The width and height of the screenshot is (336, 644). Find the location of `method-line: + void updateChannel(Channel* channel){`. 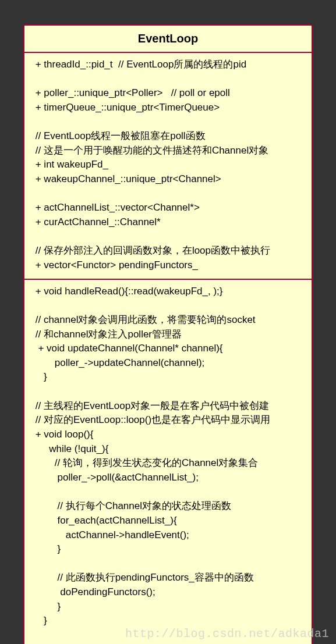

method-line: + void updateChannel(Channel* channel){ is located at coordinates (168, 349).